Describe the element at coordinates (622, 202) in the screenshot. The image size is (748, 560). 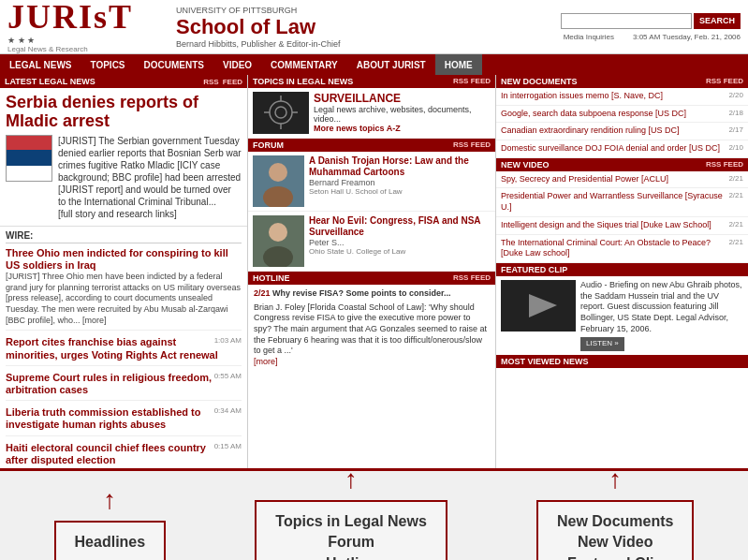
I see `list-item: Presidential Power and Warrantless Surve…` at that location.